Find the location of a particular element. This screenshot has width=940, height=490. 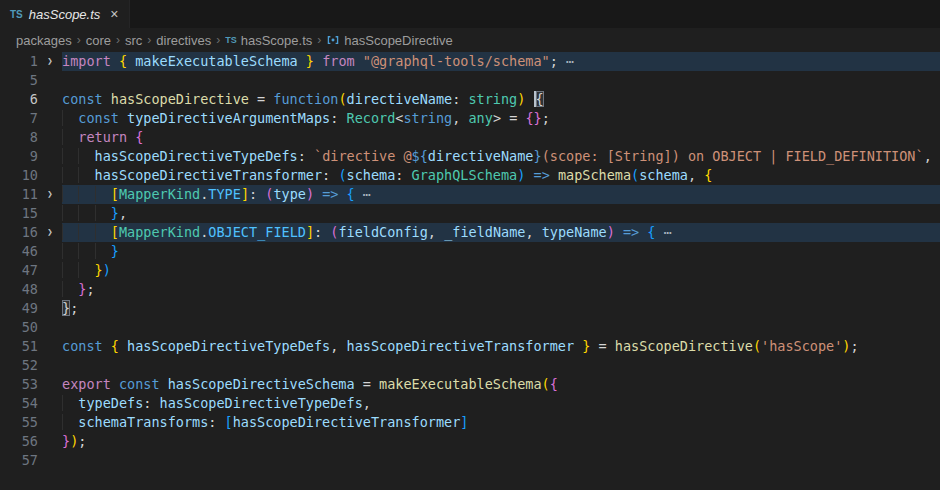

line-number: 15 is located at coordinates (19, 214).